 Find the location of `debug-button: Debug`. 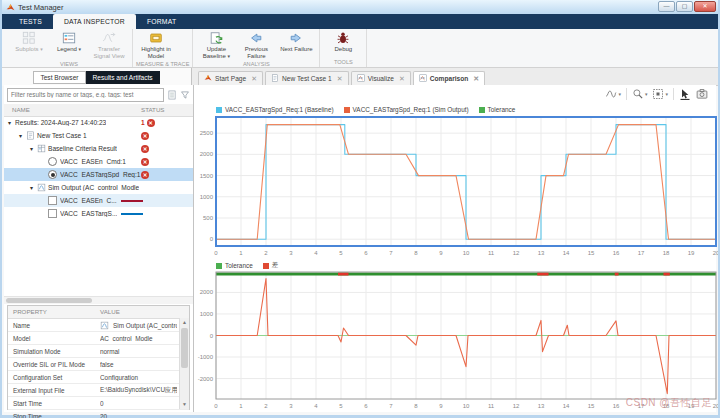

debug-button: Debug is located at coordinates (343, 44).